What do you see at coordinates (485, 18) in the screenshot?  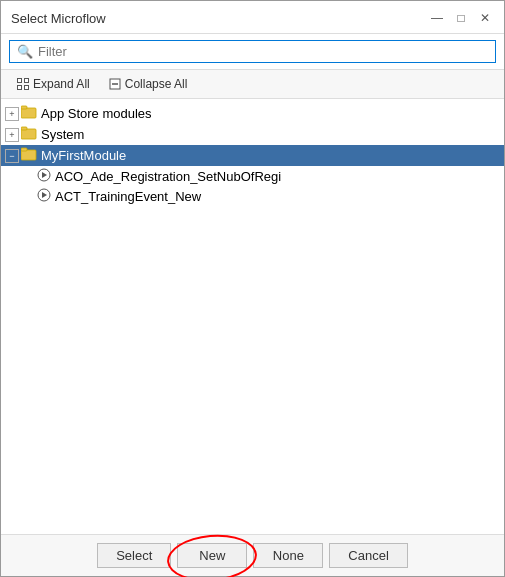 I see `close-button: ✕` at bounding box center [485, 18].